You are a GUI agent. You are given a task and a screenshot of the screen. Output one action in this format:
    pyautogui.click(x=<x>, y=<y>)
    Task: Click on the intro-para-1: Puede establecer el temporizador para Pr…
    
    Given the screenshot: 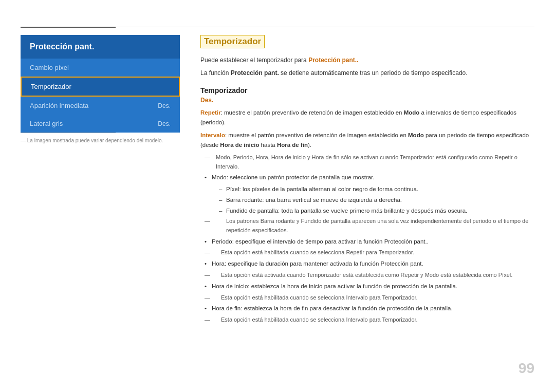 What is the action you would take?
    pyautogui.click(x=367, y=61)
    